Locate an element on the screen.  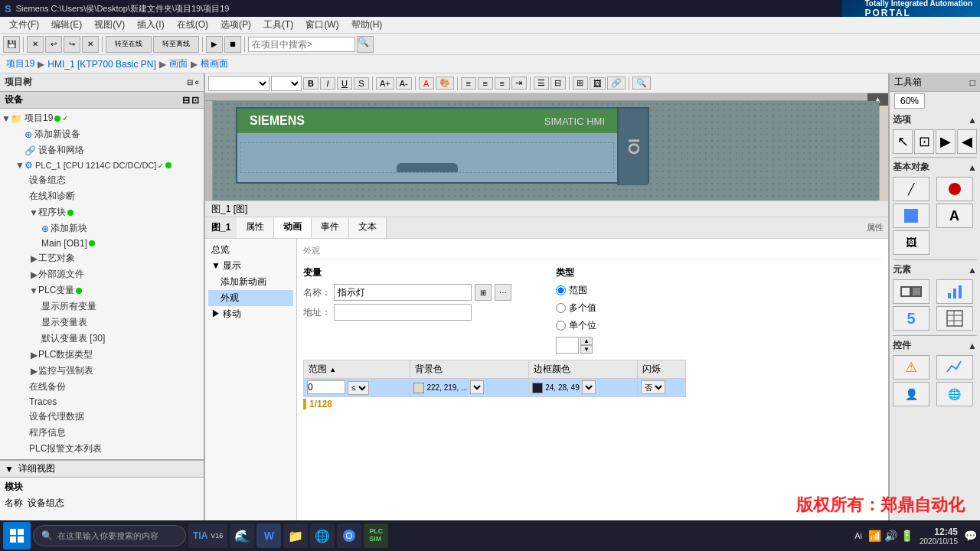
type-multi-radio is located at coordinates (560, 308).